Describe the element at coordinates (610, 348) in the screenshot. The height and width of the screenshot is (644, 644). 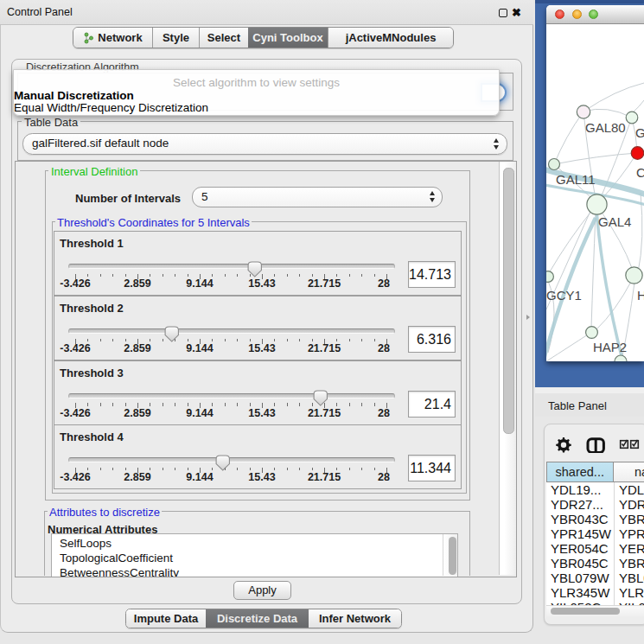
I see `svg-text: HAP2` at that location.